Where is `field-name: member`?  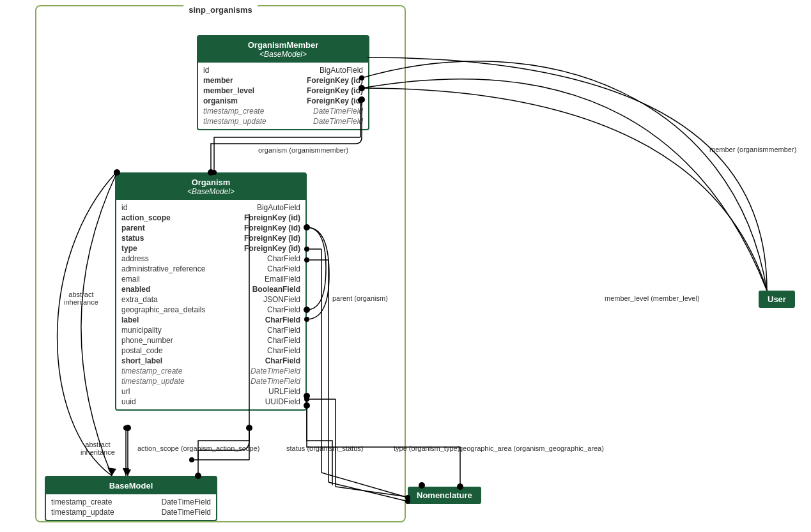
field-name: member is located at coordinates (219, 80).